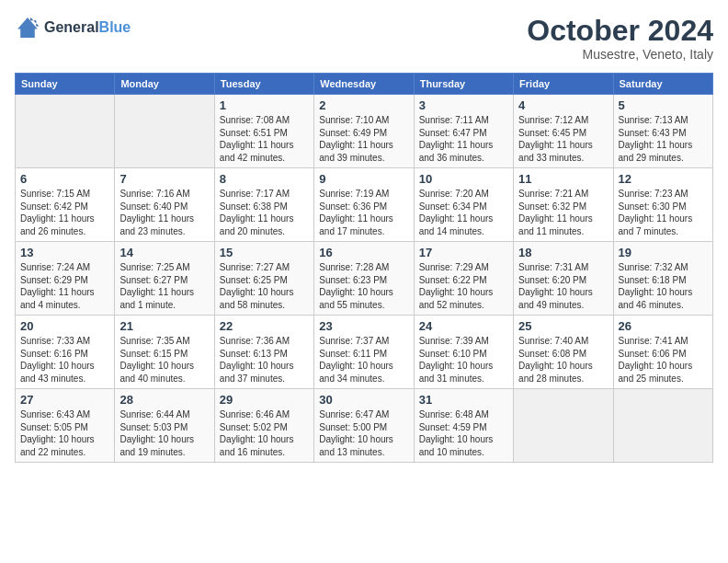 The image size is (728, 563). I want to click on day-number: 27, so click(64, 399).